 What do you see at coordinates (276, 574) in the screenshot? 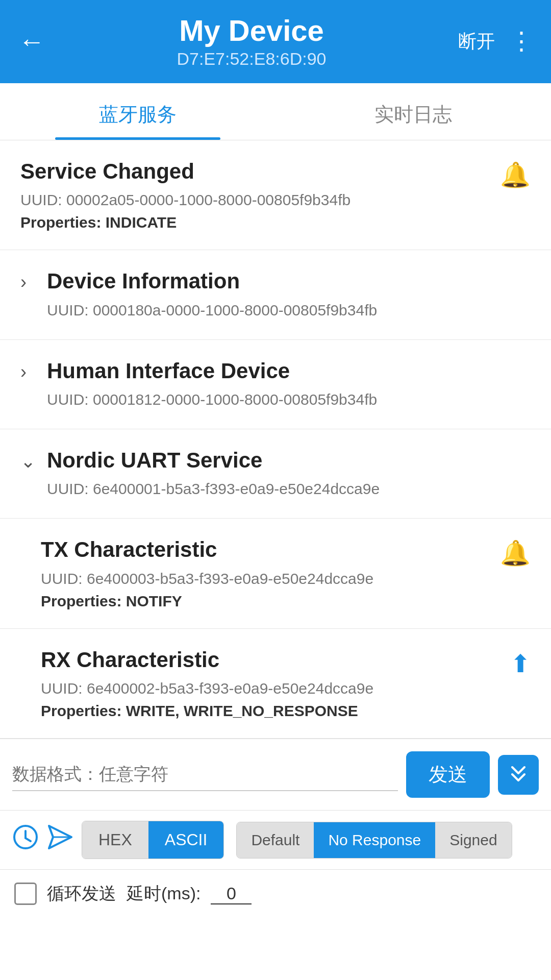
I see `service-item-tx-char: TX Characteristic UUID: 6e400003-b5a3-f3…` at bounding box center [276, 574].